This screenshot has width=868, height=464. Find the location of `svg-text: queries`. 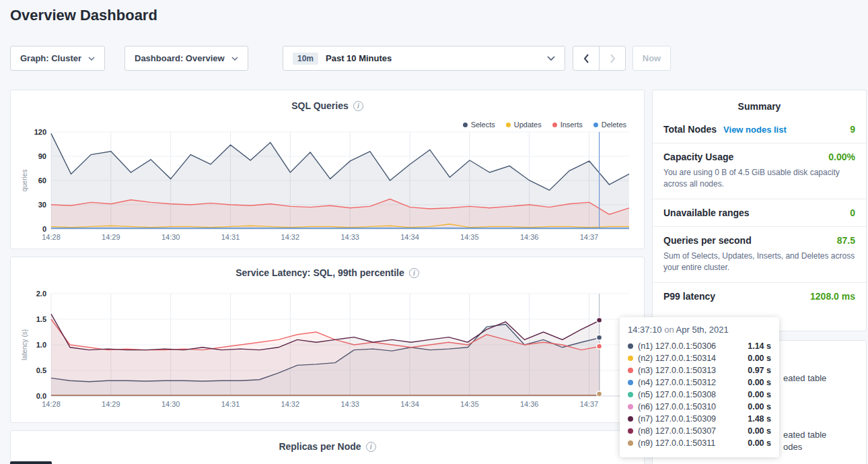

svg-text: queries is located at coordinates (24, 180).